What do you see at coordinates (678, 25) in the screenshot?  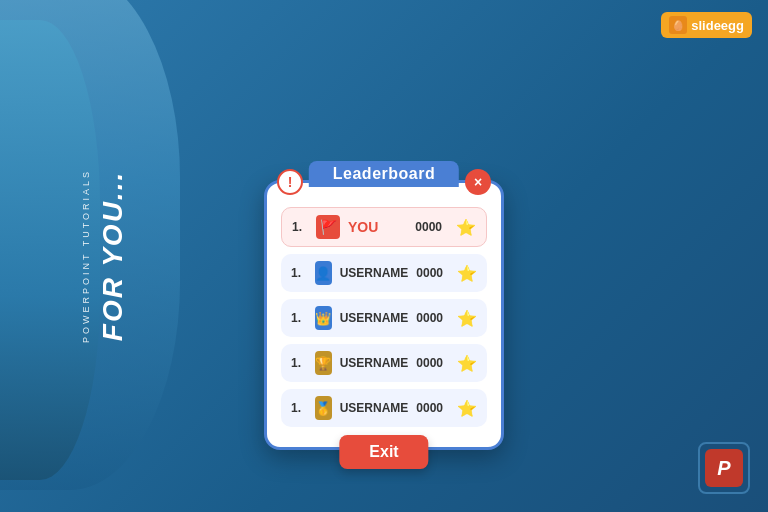 I see `slideegg-icon: 🥚` at bounding box center [678, 25].